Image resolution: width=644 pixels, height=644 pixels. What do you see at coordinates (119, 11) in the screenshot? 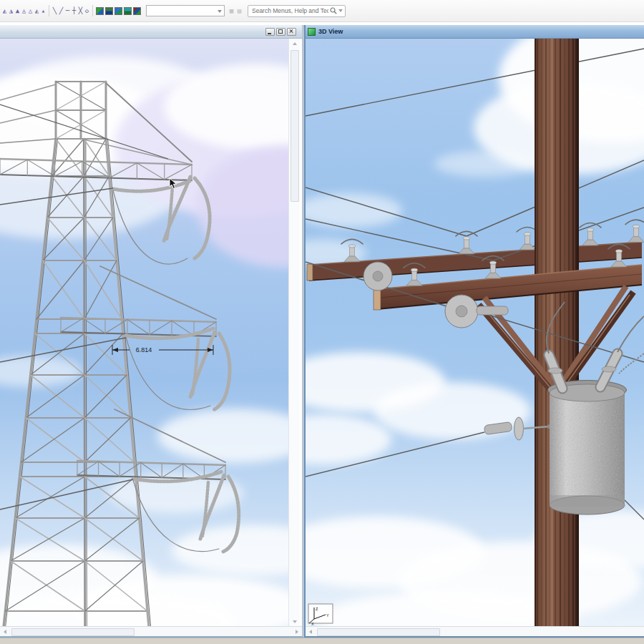
I see `toolbar-group-views` at bounding box center [119, 11].